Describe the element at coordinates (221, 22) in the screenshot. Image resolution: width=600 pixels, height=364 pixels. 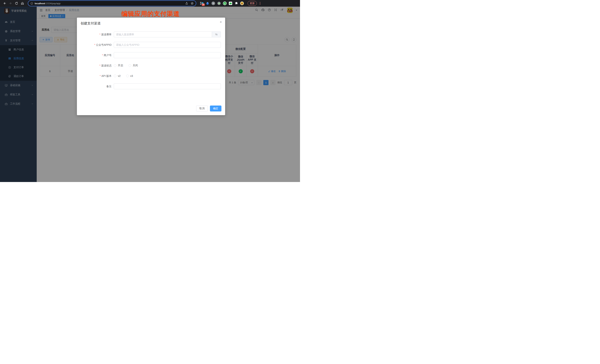
I see `dialog-close-icon: ×` at that location.